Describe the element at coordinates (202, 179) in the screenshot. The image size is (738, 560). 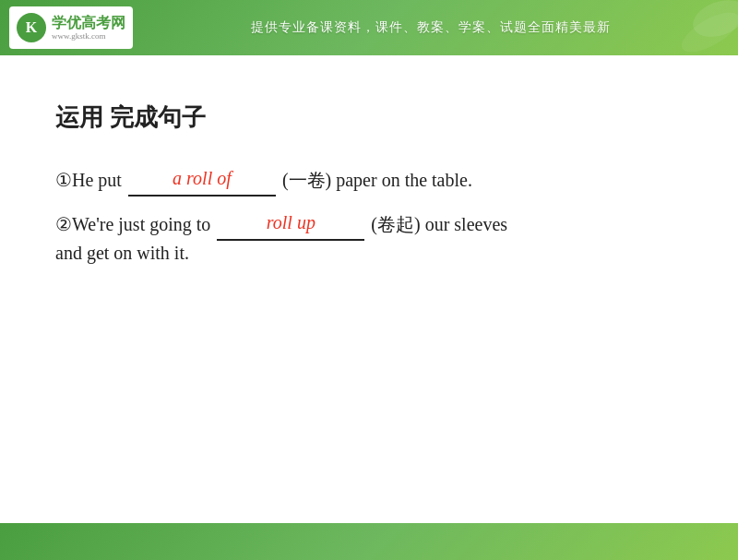
I see `exercise1-blank: a roll of` at that location.